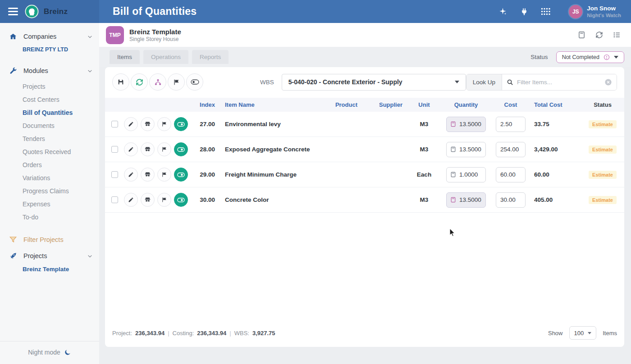 The image size is (631, 364). Describe the element at coordinates (583, 333) in the screenshot. I see `page-size-dropdown: 100` at that location.